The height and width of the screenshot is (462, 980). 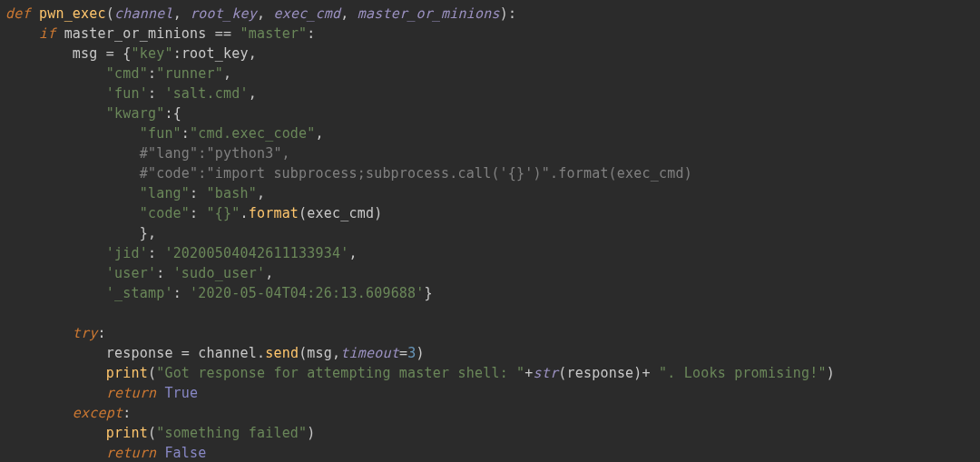 I want to click on fn-send: send, so click(x=281, y=353).